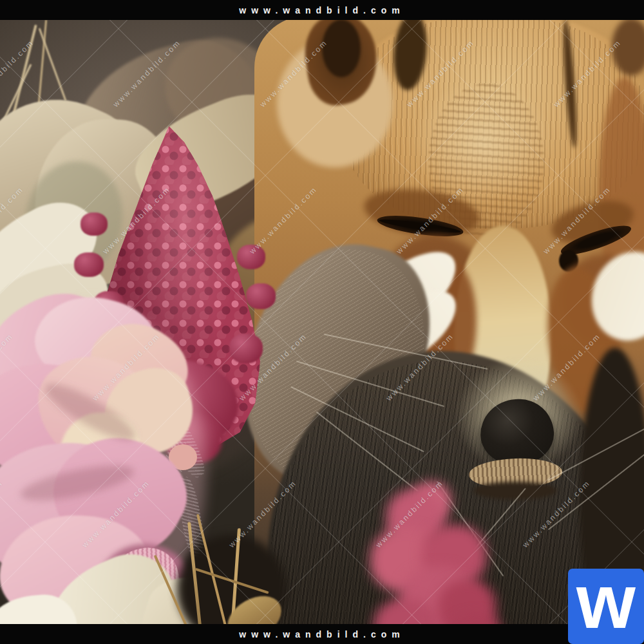 The width and height of the screenshot is (644, 644). I want to click on wandbild-logo-badge: w, so click(606, 607).